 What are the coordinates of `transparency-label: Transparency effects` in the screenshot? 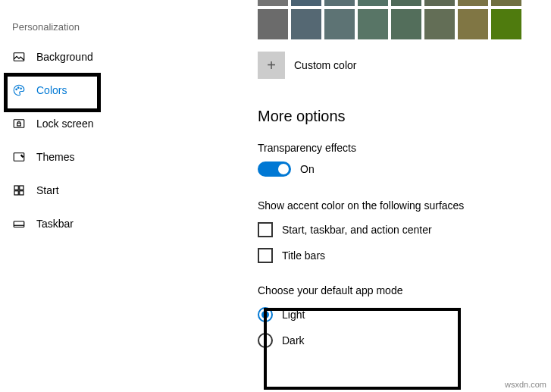 It's located at (400, 148).